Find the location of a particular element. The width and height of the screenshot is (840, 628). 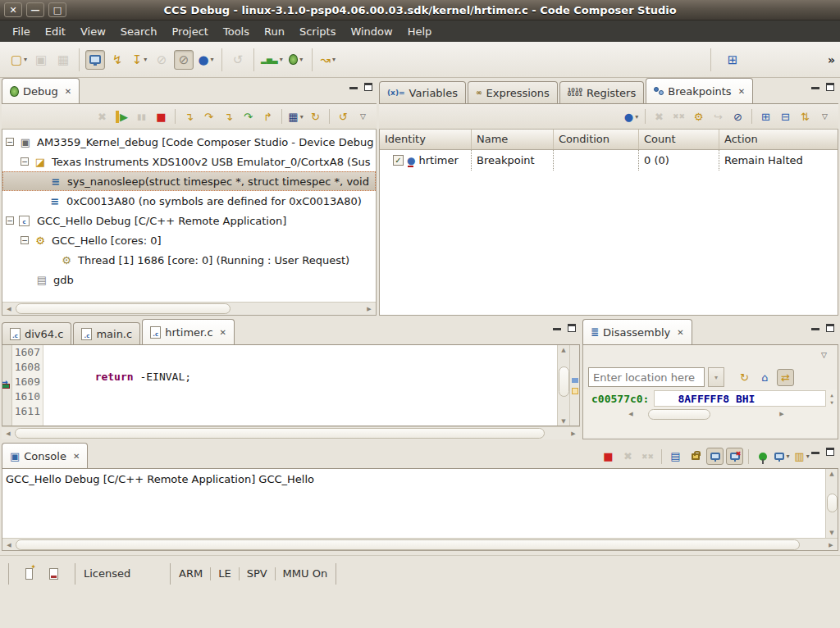

code-editor: 1607 1608 →1609 1610 1611 return -EINVAL… is located at coordinates (290, 385).